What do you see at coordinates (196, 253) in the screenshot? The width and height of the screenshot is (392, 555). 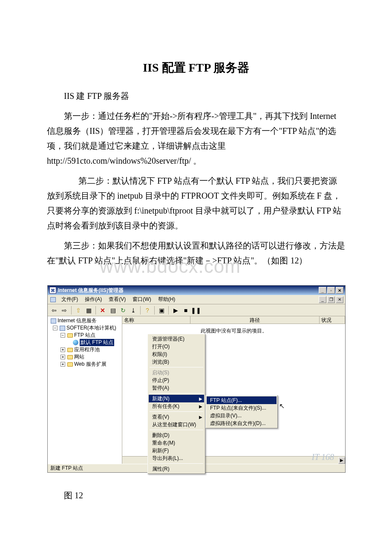 I see `paragraph-3: 第三步：如果我们不想使用默认设置和默认路径的话可以进行修改，方法是在"默认 FT…` at bounding box center [196, 253].